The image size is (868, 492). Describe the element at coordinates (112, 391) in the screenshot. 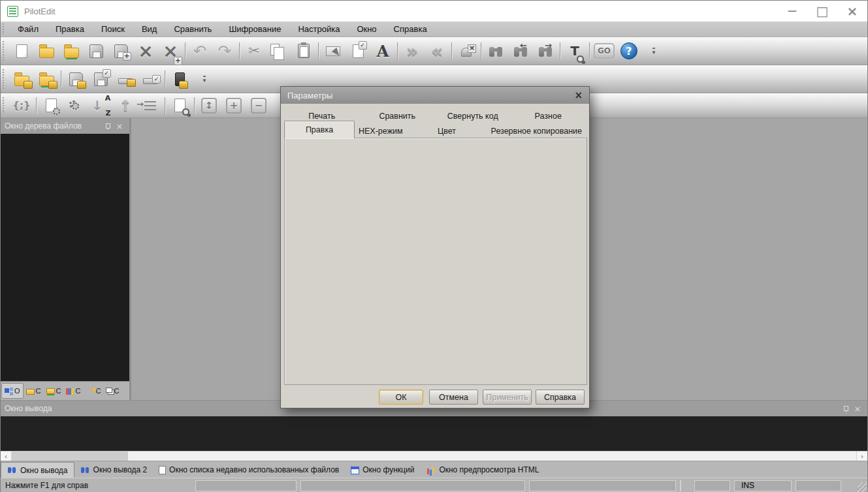

I see `panel-tab-windows: C` at that location.